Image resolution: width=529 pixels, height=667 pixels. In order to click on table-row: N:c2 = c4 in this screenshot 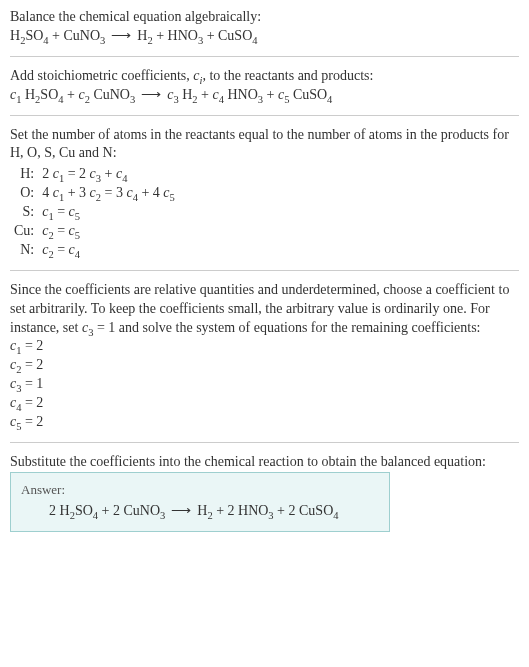, I will do `click(94, 250)`.